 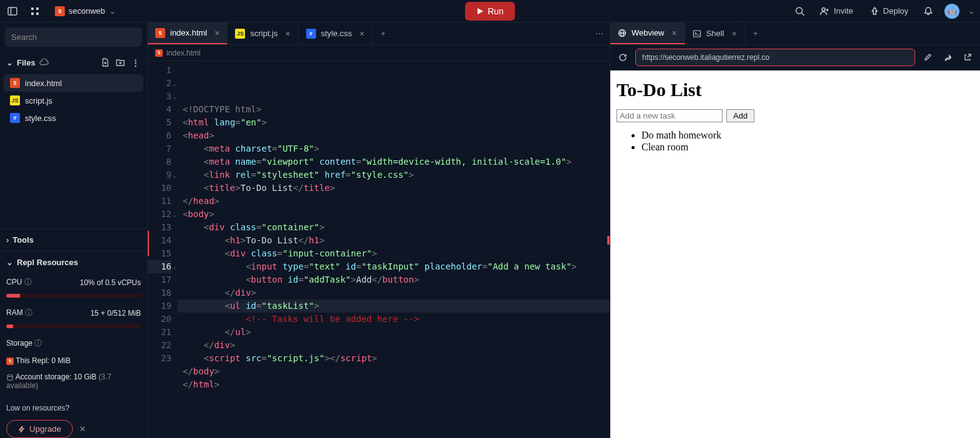 I want to click on list-item: Clean room, so click(x=808, y=147).